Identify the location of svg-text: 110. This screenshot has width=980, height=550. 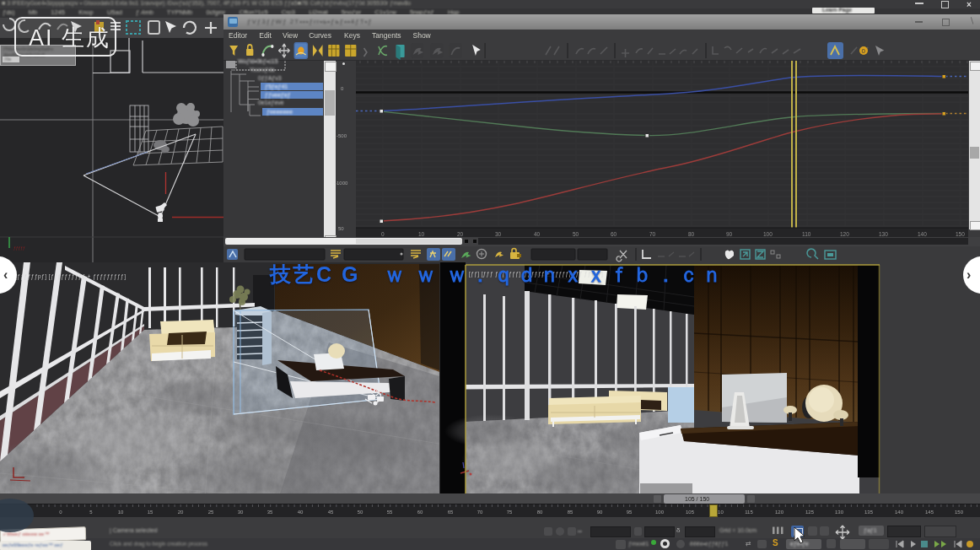
(806, 235).